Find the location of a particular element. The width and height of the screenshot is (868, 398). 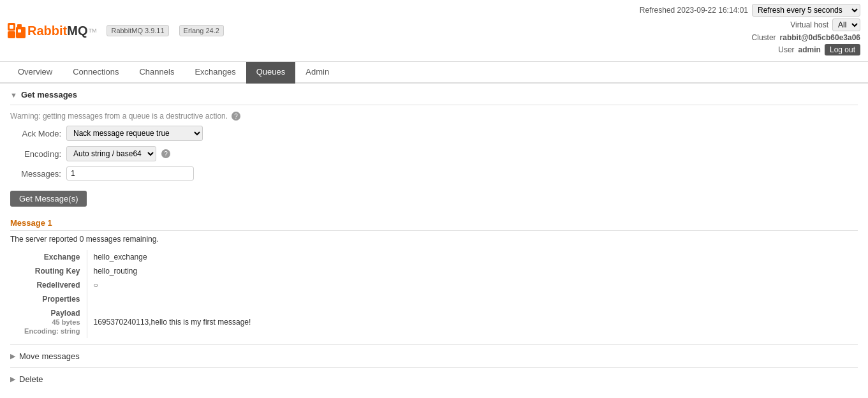

messages-count-row: Messages: 1 is located at coordinates (434, 173).